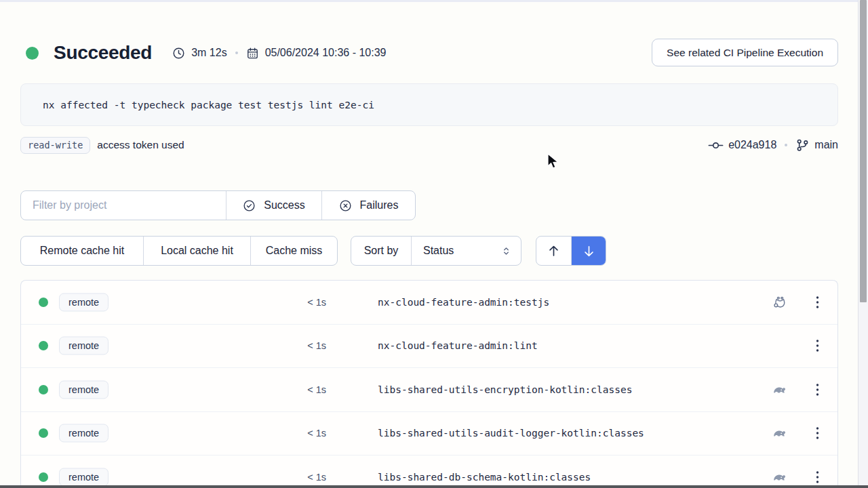  Describe the element at coordinates (753, 145) in the screenshot. I see `commit-hash: e024a918` at that location.